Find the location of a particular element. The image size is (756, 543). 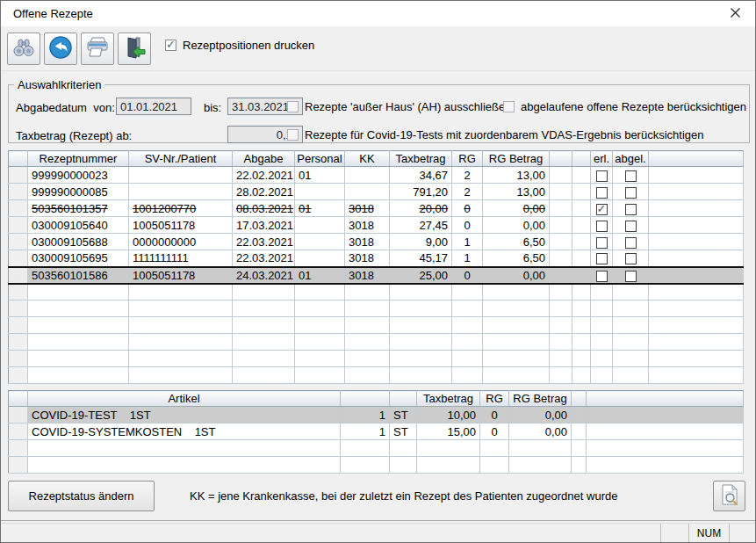

cell-taxbetrag: 27,45 is located at coordinates (421, 225).